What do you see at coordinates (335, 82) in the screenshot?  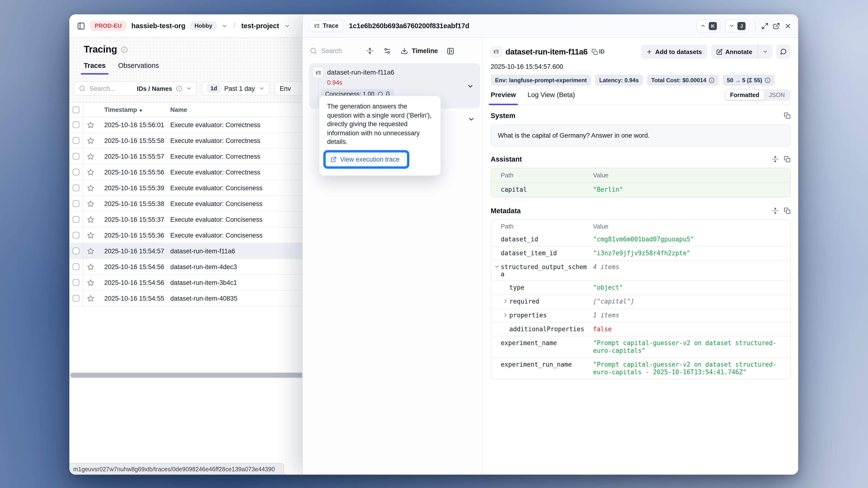 I see `node-latency: 0.94s` at bounding box center [335, 82].